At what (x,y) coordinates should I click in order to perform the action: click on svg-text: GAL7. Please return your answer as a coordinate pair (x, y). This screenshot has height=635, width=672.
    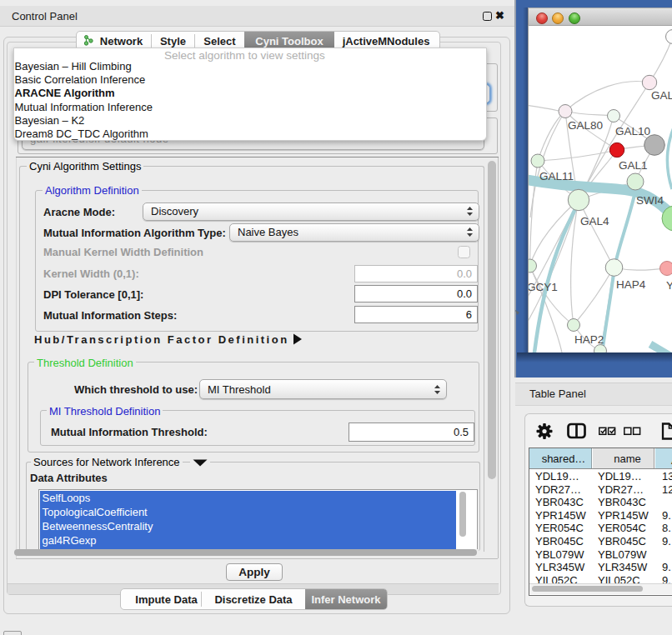
    Looking at the image, I should click on (662, 95).